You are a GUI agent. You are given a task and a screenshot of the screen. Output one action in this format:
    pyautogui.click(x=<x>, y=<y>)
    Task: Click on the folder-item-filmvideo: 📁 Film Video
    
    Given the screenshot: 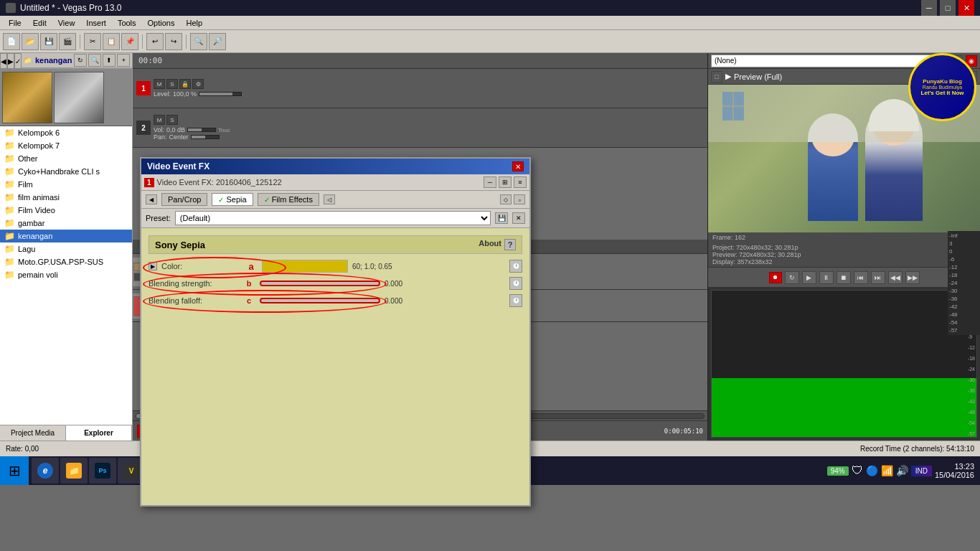 What is the action you would take?
    pyautogui.click(x=66, y=210)
    